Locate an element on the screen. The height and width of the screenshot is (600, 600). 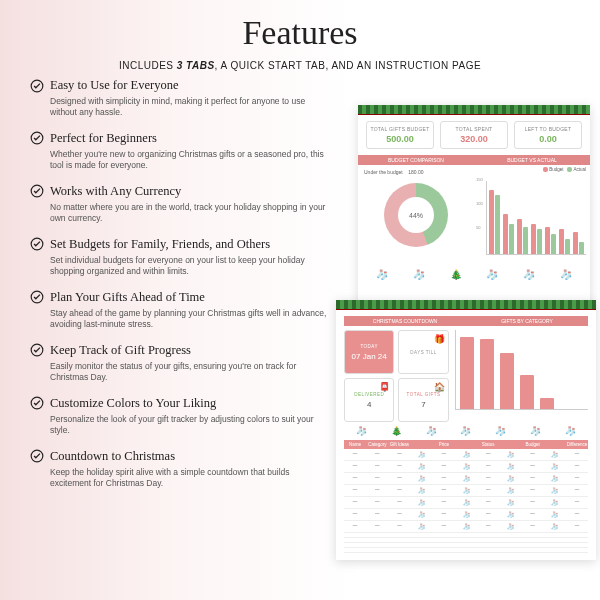
feature-desc: Whether you're new to organizing Christm… is located at coordinates (190, 160).